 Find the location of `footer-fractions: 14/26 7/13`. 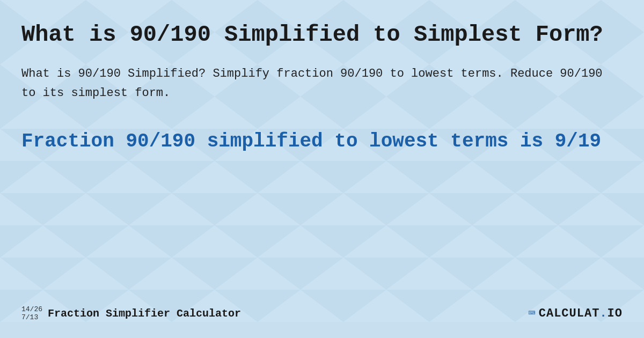

footer-fractions: 14/26 7/13 is located at coordinates (32, 313).